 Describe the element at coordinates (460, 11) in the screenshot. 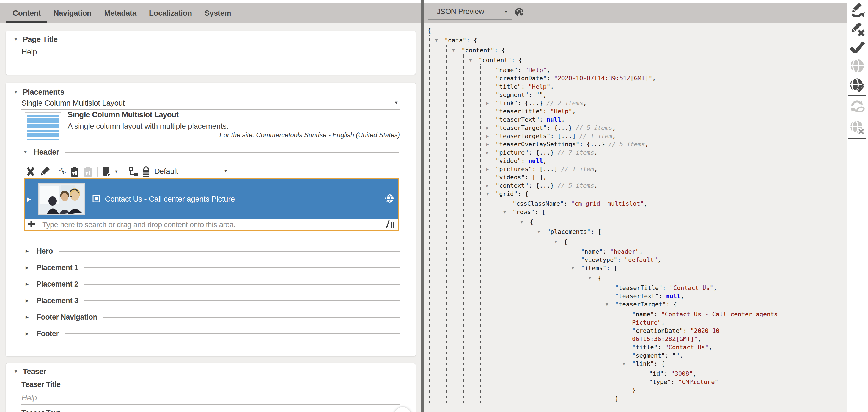

I see `preview-mode-select: JSON Preview` at that location.